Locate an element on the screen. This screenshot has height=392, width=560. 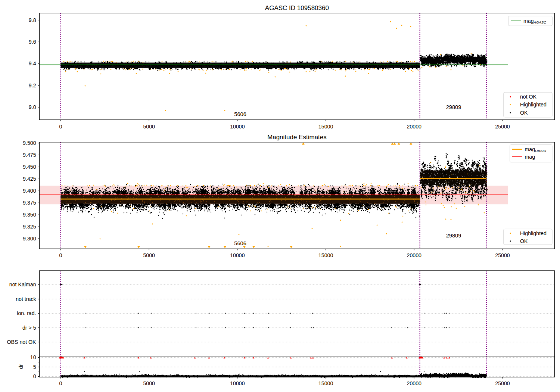
svg-text: 5 is located at coordinates (35, 367).